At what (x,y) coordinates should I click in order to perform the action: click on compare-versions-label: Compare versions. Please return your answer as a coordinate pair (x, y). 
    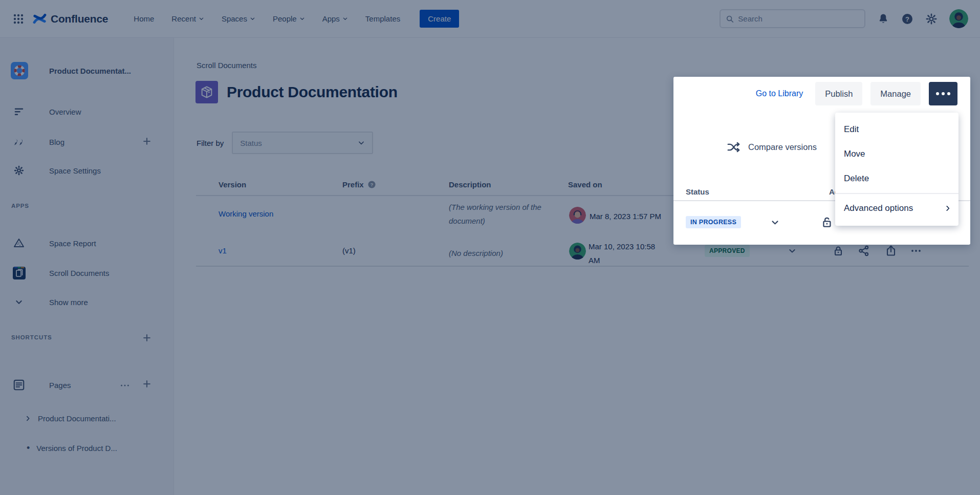
    Looking at the image, I should click on (782, 147).